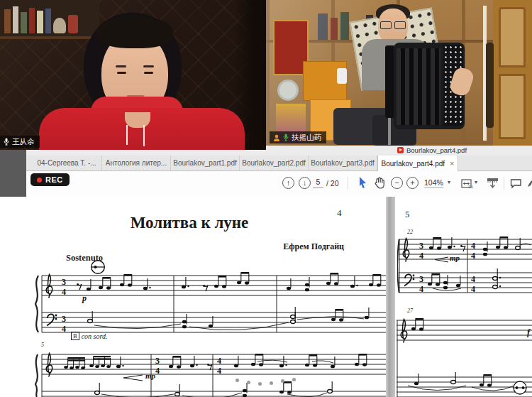  Describe the element at coordinates (274, 163) in the screenshot. I see `tab-bourlakov-part2: Bourlakov_part2.pdf` at that location.